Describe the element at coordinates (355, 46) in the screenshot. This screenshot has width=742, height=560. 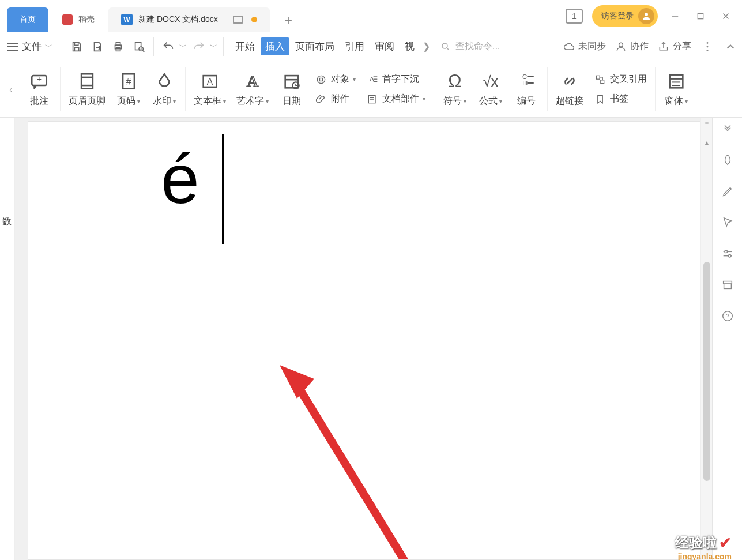
I see `ribbon-tab-reference: 引用` at that location.